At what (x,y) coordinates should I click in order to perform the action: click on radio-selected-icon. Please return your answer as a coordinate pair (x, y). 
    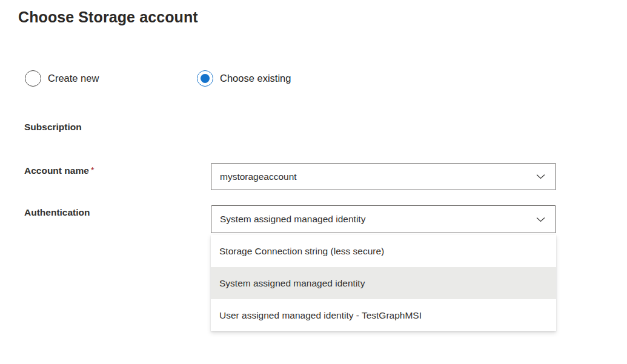
    Looking at the image, I should click on (205, 79).